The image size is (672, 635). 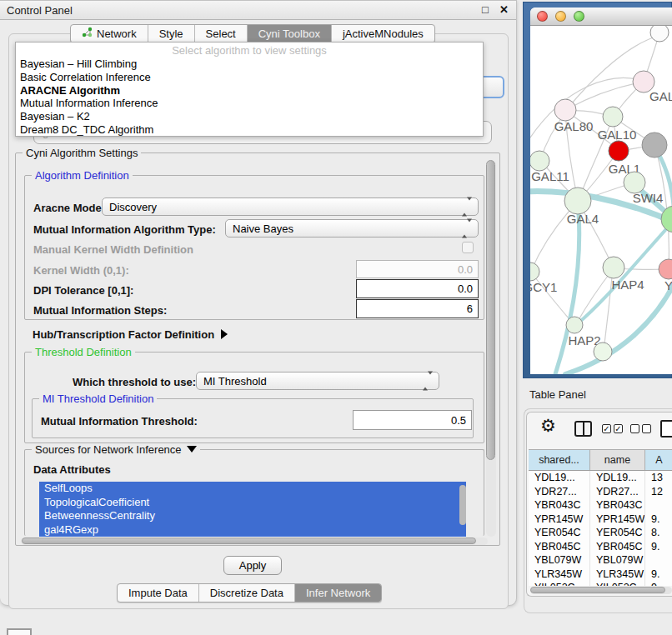 What do you see at coordinates (412, 420) in the screenshot?
I see `mi-threshold-field` at bounding box center [412, 420].